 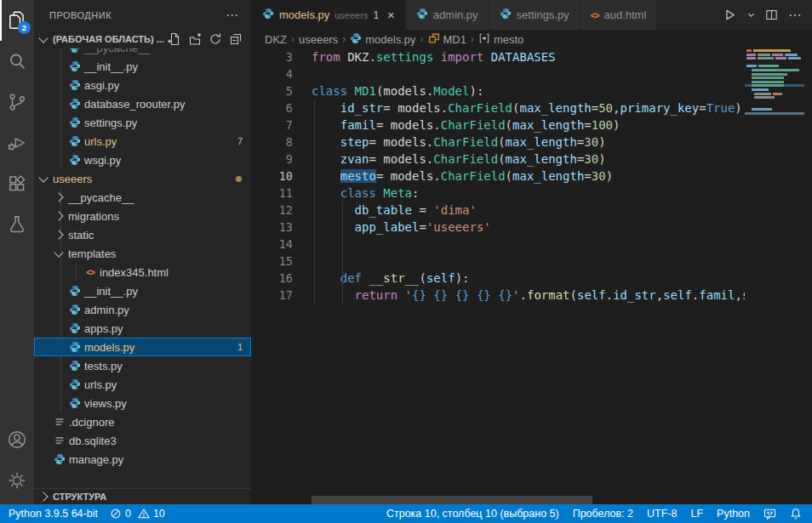 I want to click on file-file-icon, so click(x=60, y=422).